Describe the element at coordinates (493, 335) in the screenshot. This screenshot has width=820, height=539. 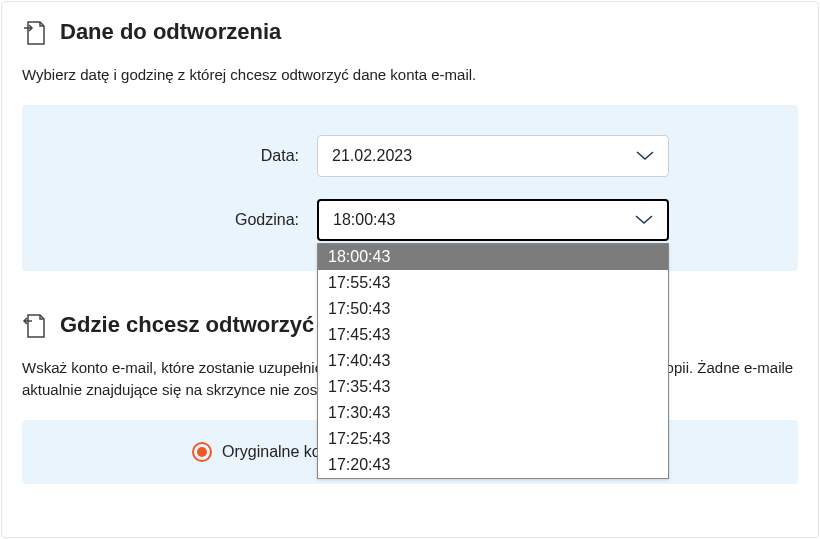
I see `time-option: 17:45:43` at that location.